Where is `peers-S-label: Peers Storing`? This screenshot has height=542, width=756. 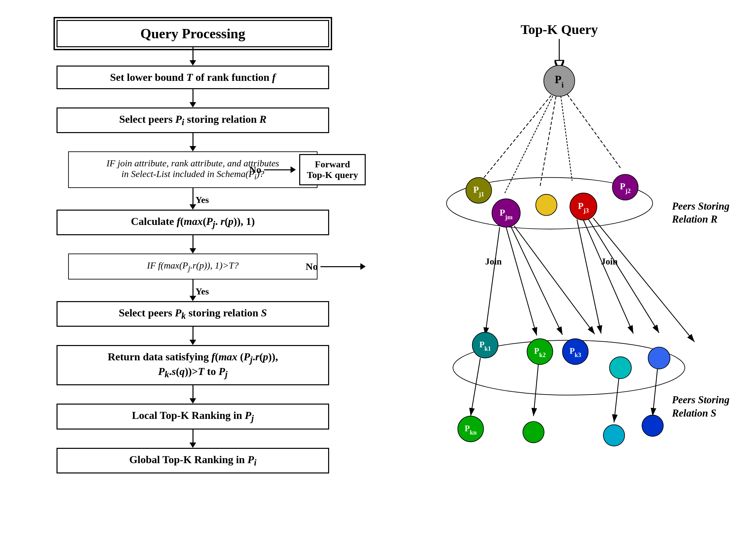 peers-S-label: Peers Storing is located at coordinates (701, 400).